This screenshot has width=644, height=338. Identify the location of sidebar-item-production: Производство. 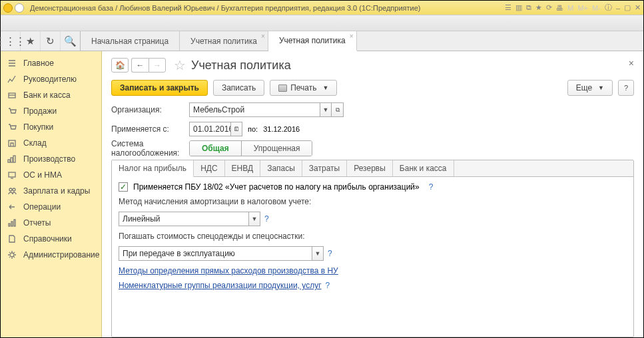
(51, 159).